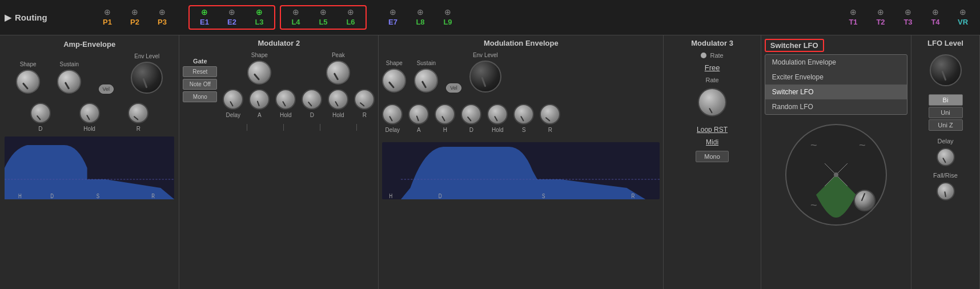 This screenshot has width=980, height=289. Describe the element at coordinates (392, 114) in the screenshot. I see `mod-env-delay-knob` at that location.